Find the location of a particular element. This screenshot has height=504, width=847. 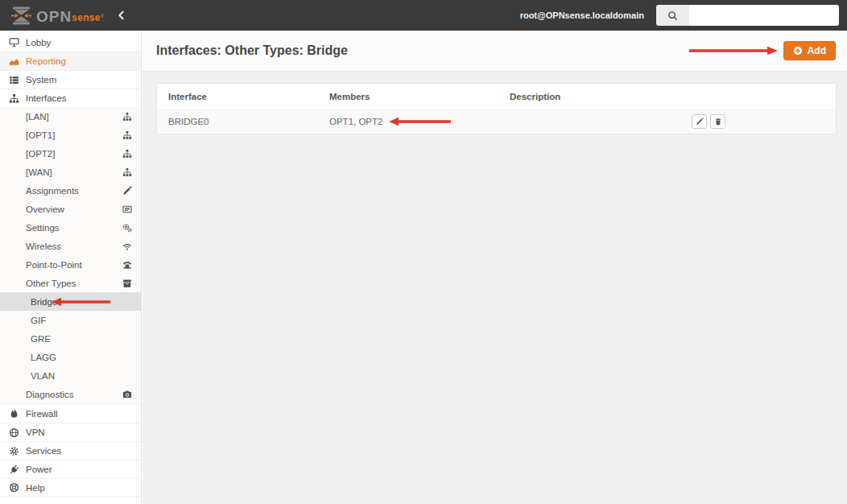

sidebar-item-label: [WAN] is located at coordinates (39, 172).